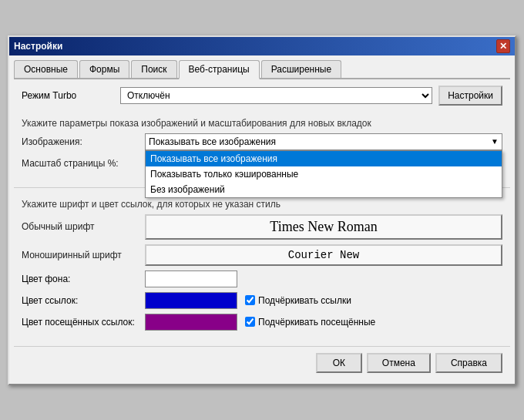  What do you see at coordinates (262, 123) in the screenshot?
I see `images-section-description: Укажите параметры показа изображений и м…` at bounding box center [262, 123].